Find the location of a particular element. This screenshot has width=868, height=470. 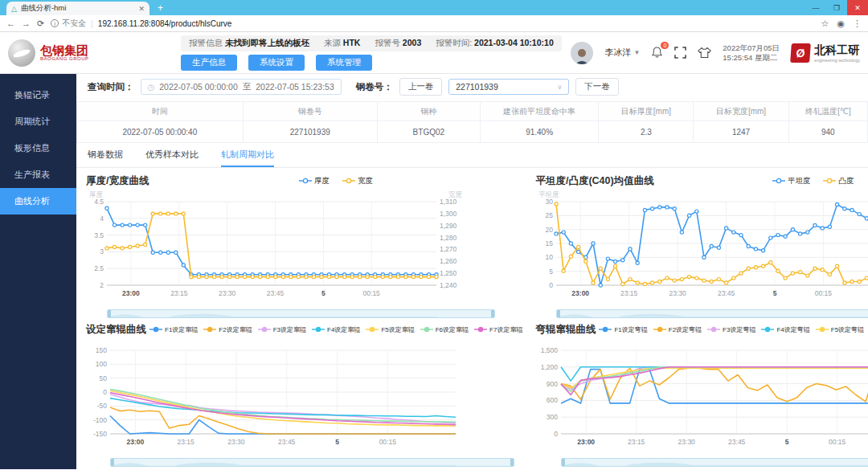

chart-legend: 厚度宽度 is located at coordinates (336, 182).